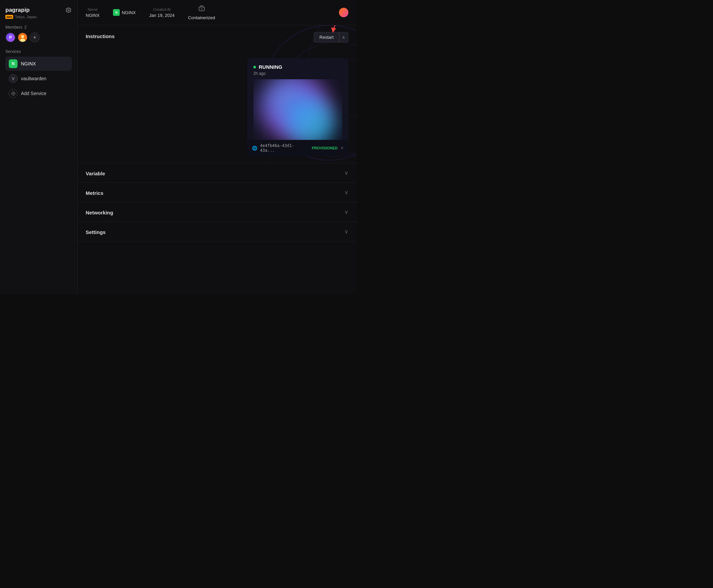 This screenshot has width=713, height=588. What do you see at coordinates (124, 13) in the screenshot?
I see `nginx-badge: N NGINX` at bounding box center [124, 13].